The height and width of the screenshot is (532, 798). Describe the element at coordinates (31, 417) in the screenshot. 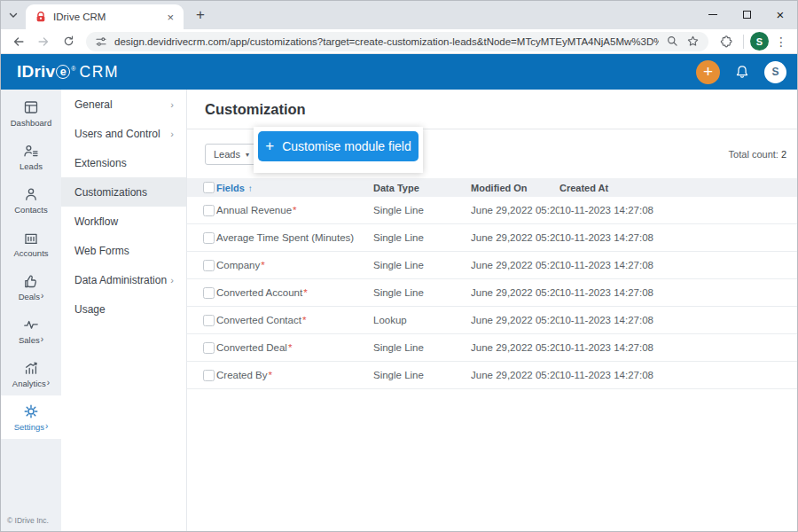

I see `sidebar-item-settings: Settings›` at that location.